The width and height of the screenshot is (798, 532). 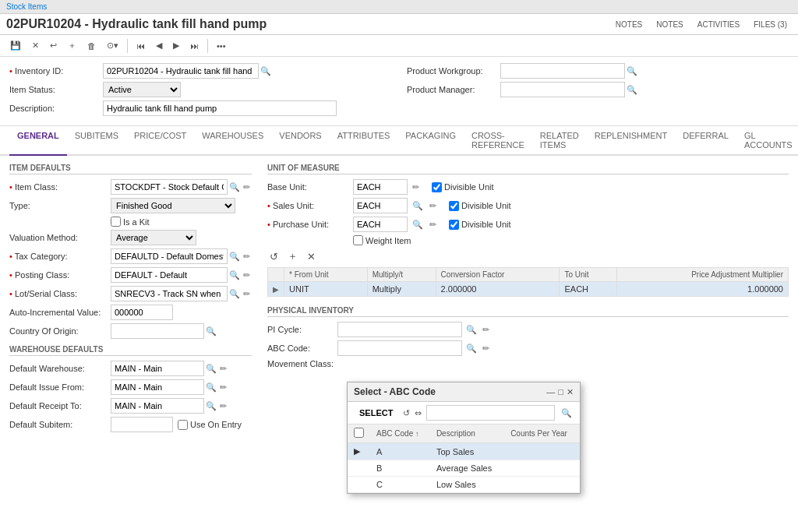 I want to click on iskit-checkbox-label: Is a Kit, so click(x=130, y=221).